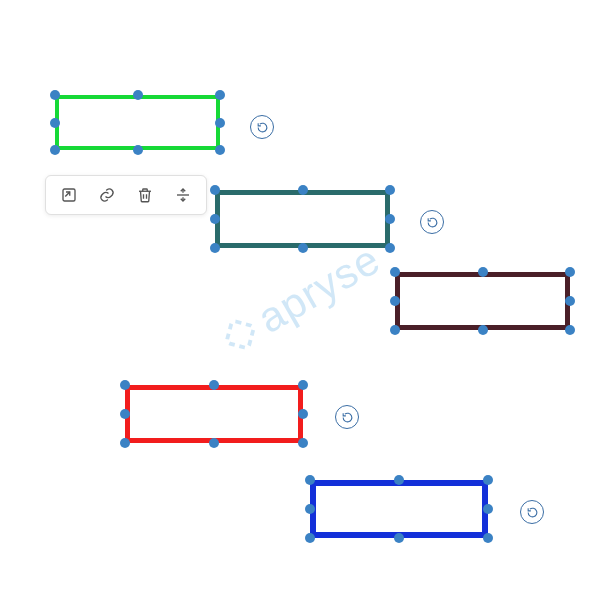  I want to click on shape-red, so click(214, 414).